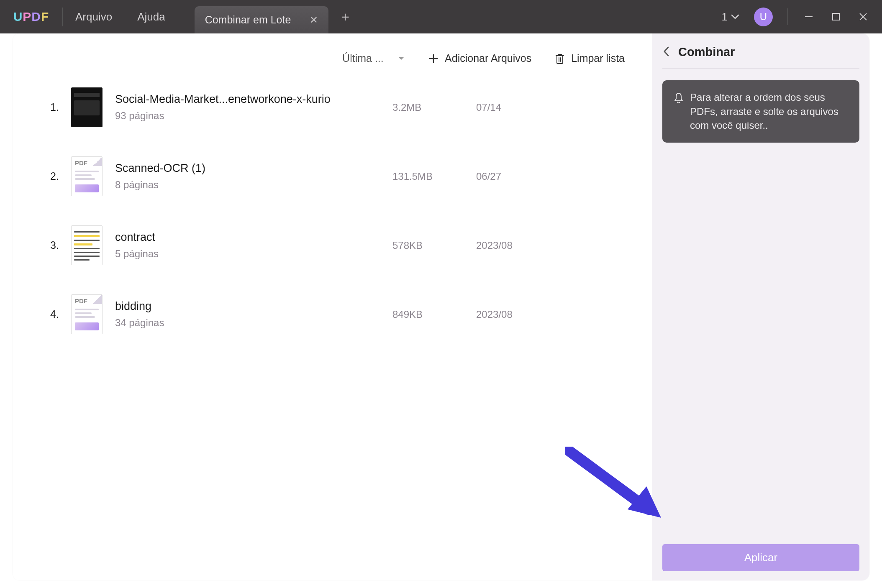 The width and height of the screenshot is (882, 588). What do you see at coordinates (373, 107) in the screenshot?
I see `file-meta: Social-Media-Market...enetworkone-x-kuri…` at bounding box center [373, 107].